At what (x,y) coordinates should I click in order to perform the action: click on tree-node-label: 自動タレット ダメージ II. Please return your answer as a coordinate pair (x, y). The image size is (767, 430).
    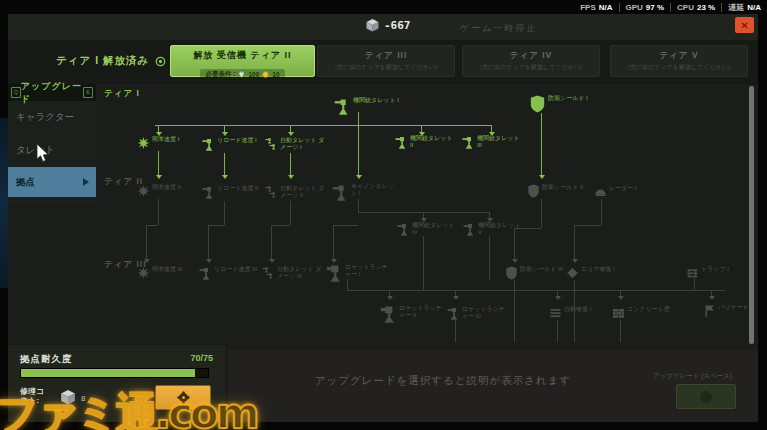
    Looking at the image, I should click on (303, 192).